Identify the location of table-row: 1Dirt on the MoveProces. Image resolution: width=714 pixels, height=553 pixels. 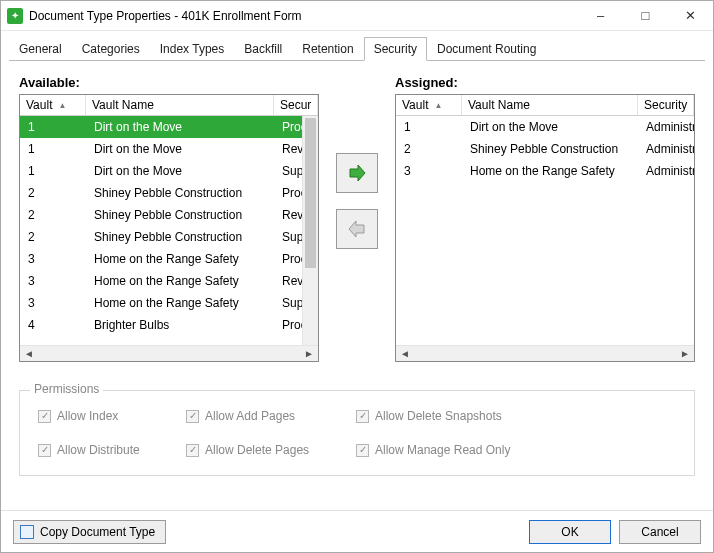
(169, 127).